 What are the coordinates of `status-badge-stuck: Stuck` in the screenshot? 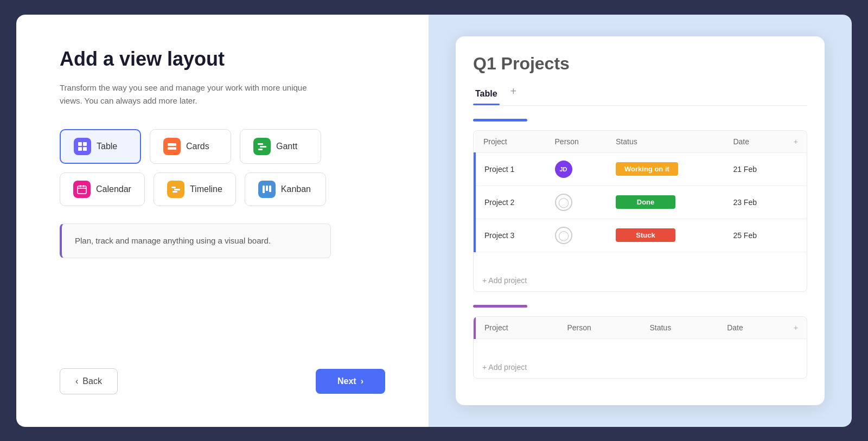 It's located at (646, 235).